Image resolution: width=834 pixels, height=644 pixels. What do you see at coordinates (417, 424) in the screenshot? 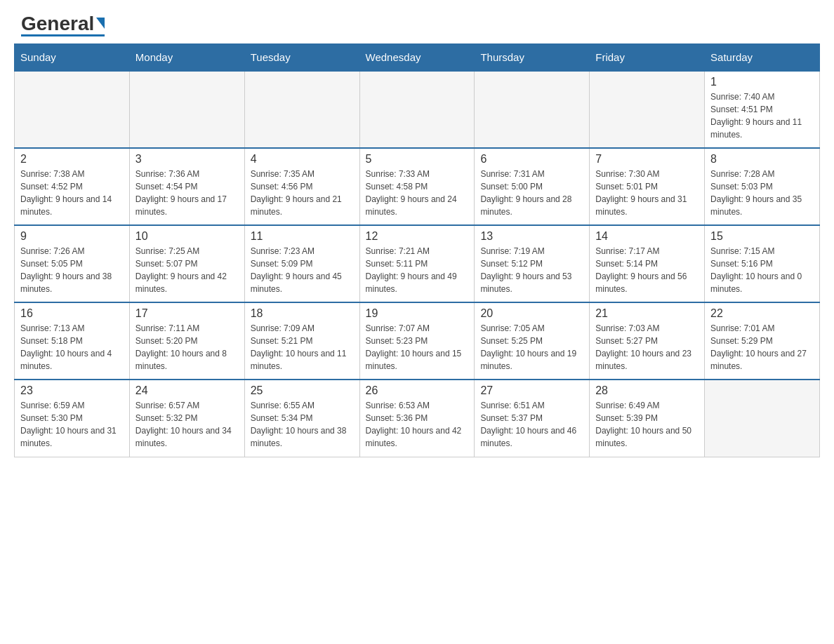
I see `day-info: Sunrise: 6:53 AMSunset: 5:36 PMDaylight:…` at bounding box center [417, 424].